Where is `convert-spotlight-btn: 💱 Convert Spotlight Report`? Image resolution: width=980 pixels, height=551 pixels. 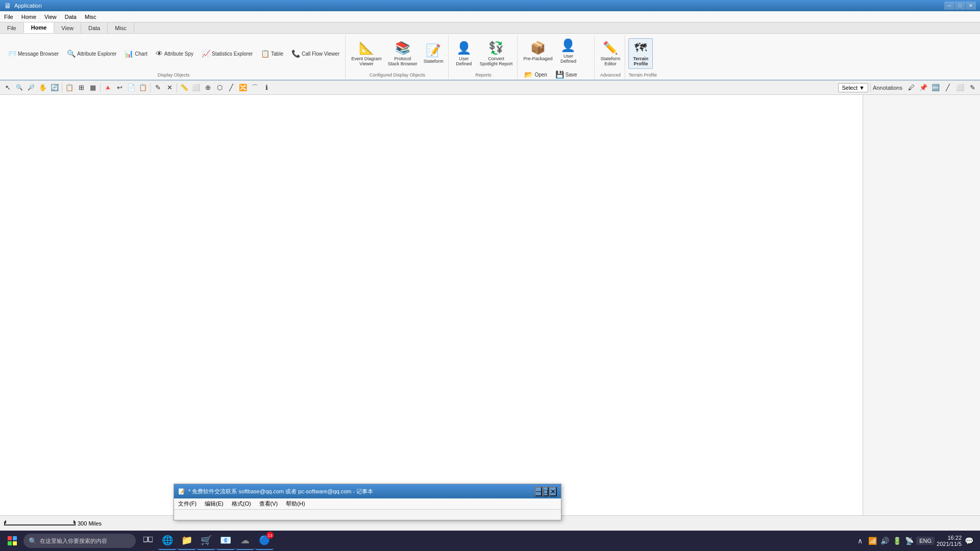 convert-spotlight-btn: 💱 Convert Spotlight Report is located at coordinates (496, 54).